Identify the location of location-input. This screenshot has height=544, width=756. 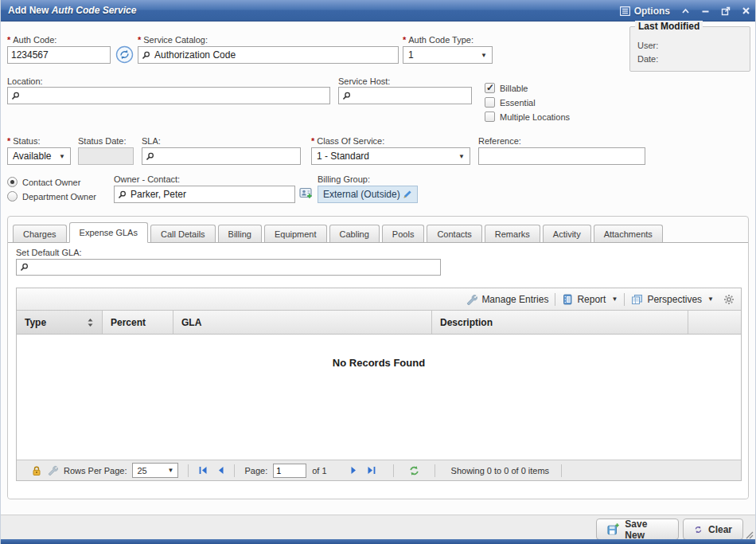
(175, 96).